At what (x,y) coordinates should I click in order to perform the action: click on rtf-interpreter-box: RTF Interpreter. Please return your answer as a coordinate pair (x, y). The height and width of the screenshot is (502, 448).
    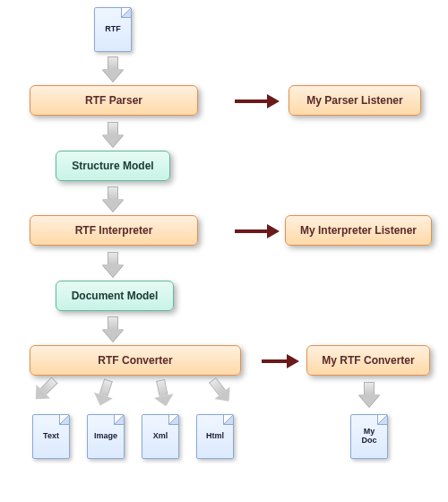
    Looking at the image, I should click on (114, 230).